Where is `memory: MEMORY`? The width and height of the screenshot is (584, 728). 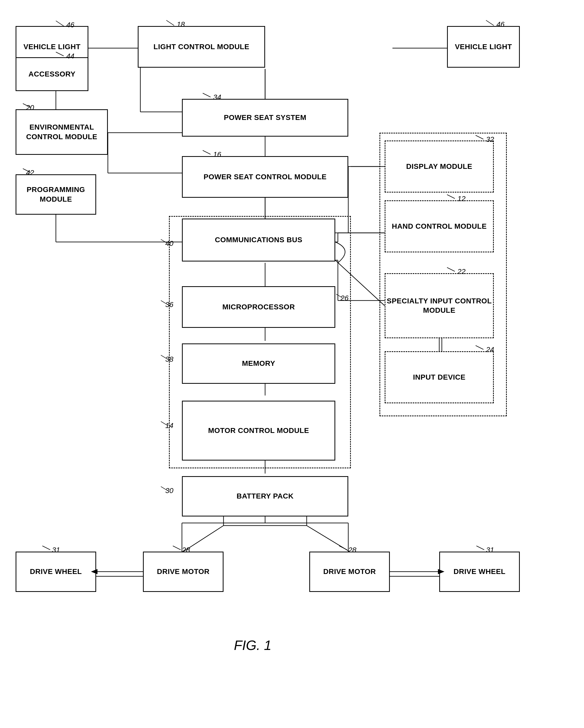 memory: MEMORY is located at coordinates (258, 364).